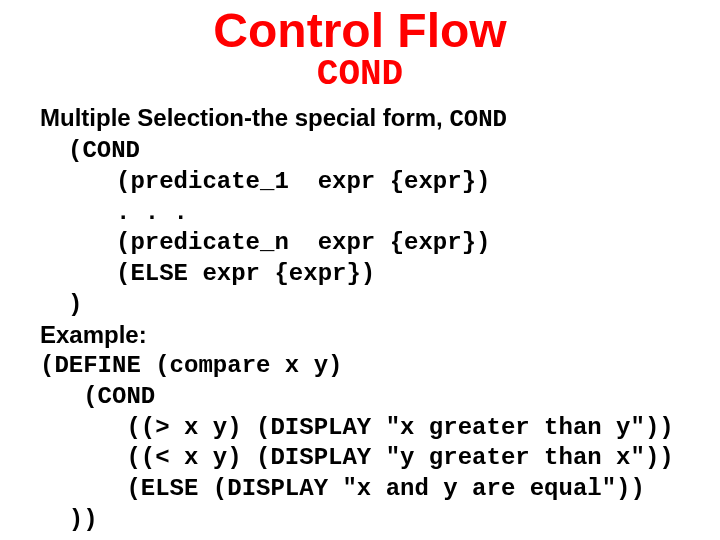  Describe the element at coordinates (360, 74) in the screenshot. I see `slide-subtitle: COND` at that location.